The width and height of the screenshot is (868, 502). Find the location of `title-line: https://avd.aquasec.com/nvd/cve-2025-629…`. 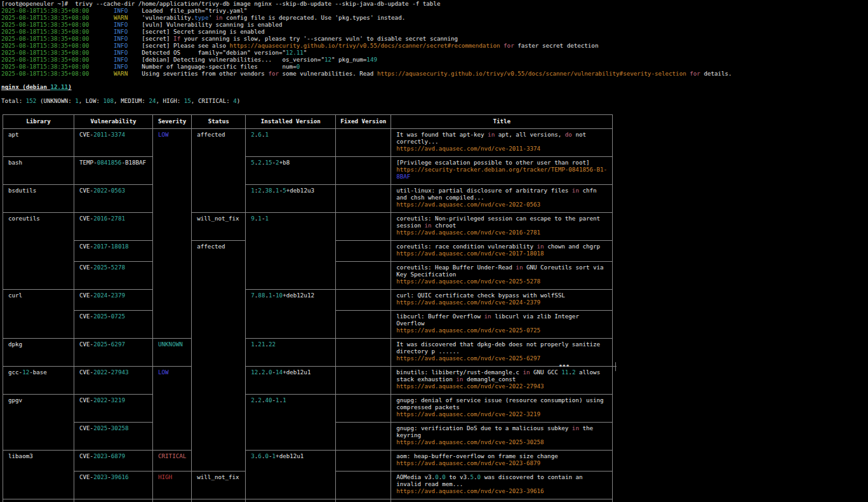

title-line: https://avd.aquasec.com/nvd/cve-2025-629… is located at coordinates (502, 358).